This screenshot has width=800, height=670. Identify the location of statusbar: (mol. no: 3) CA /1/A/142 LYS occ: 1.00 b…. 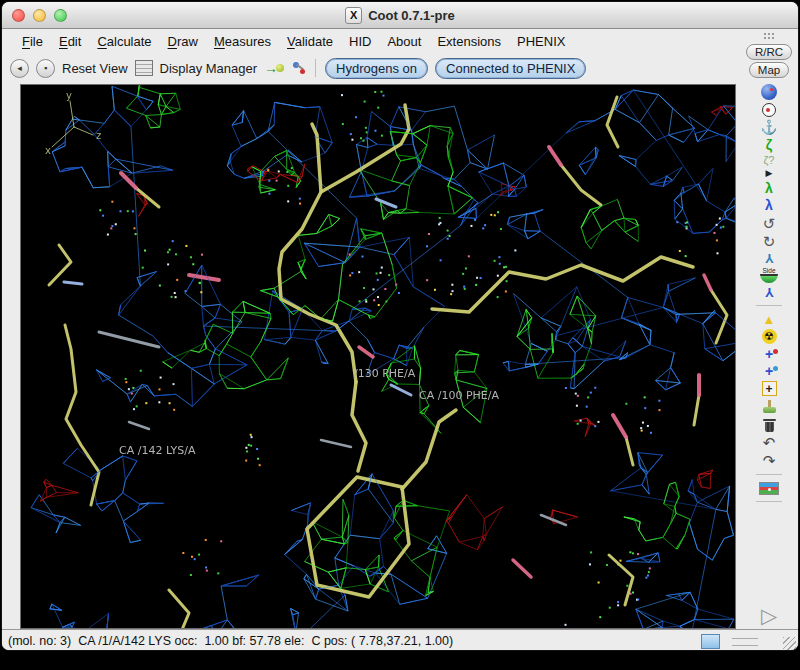
(400, 640).